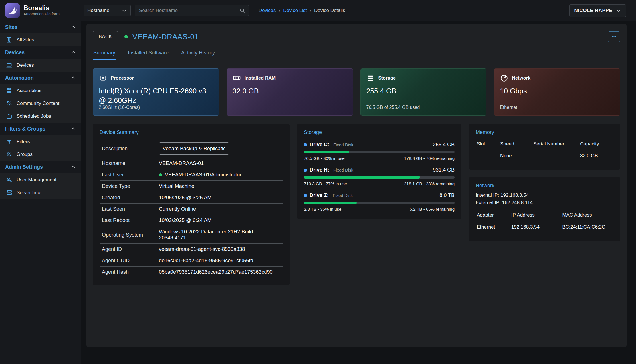 This screenshot has width=636, height=364. Describe the element at coordinates (596, 144) in the screenshot. I see `memory-header-capacity: Capacity` at that location.